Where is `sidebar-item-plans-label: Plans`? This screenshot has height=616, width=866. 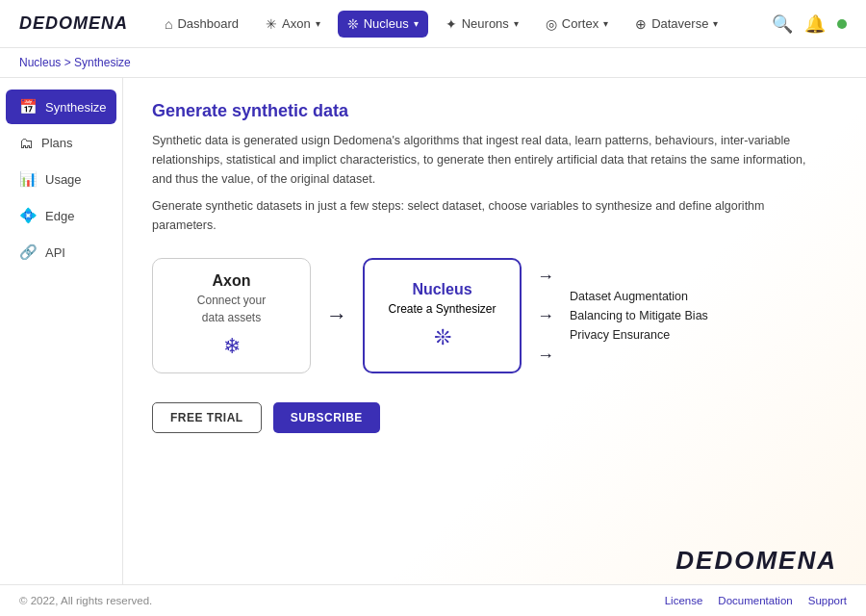 sidebar-item-plans-label: Plans is located at coordinates (58, 142).